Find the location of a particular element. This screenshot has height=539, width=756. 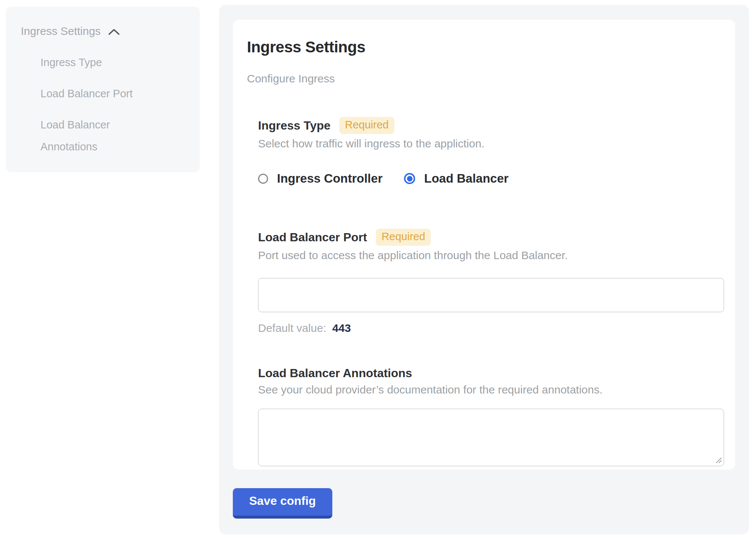

chevron-up-icon is located at coordinates (114, 32).